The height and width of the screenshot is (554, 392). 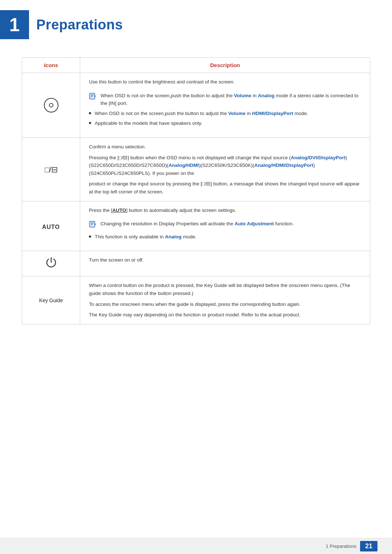 I want to click on desc-para: When a control button on the product is …, so click(x=225, y=290).